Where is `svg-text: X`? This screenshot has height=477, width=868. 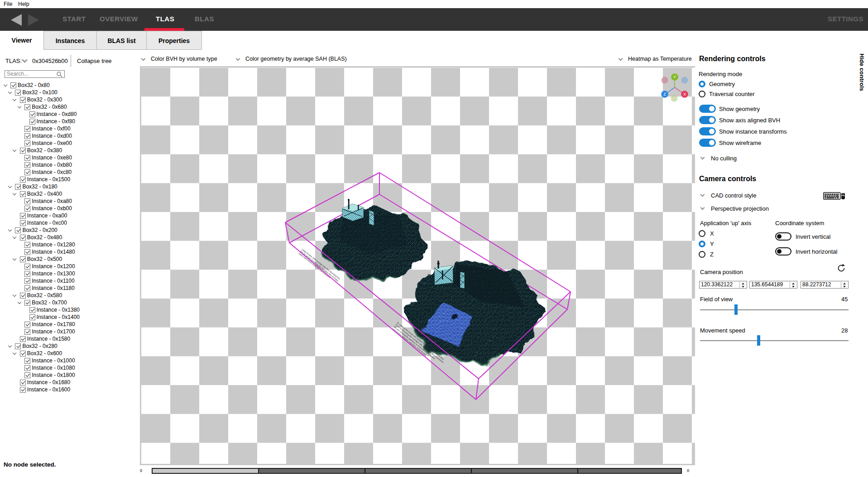
svg-text: X is located at coordinates (685, 94).